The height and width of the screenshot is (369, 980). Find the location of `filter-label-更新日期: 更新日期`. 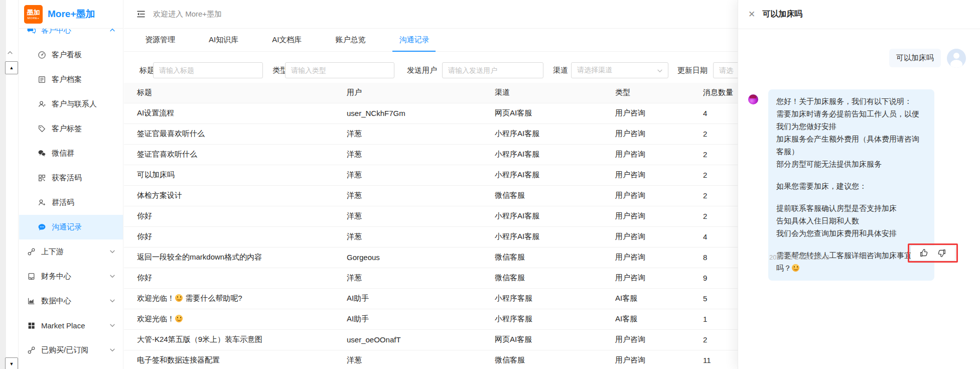

filter-label-更新日期: 更新日期 is located at coordinates (692, 70).